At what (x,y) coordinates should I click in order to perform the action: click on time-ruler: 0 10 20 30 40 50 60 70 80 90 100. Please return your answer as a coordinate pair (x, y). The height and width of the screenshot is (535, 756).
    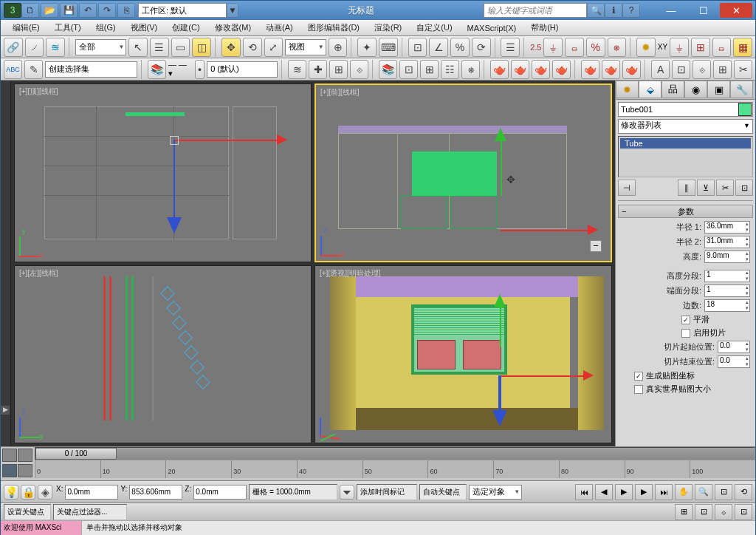
    Looking at the image, I should click on (395, 469).